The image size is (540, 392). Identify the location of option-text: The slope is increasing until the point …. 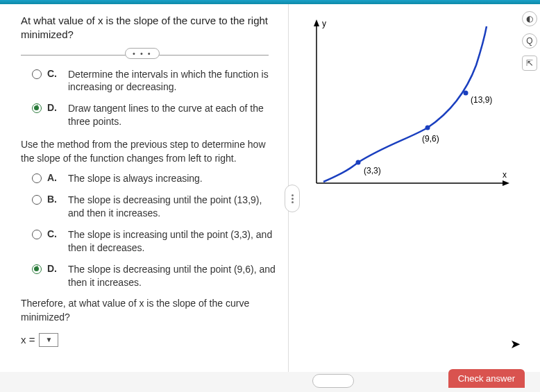
(172, 241).